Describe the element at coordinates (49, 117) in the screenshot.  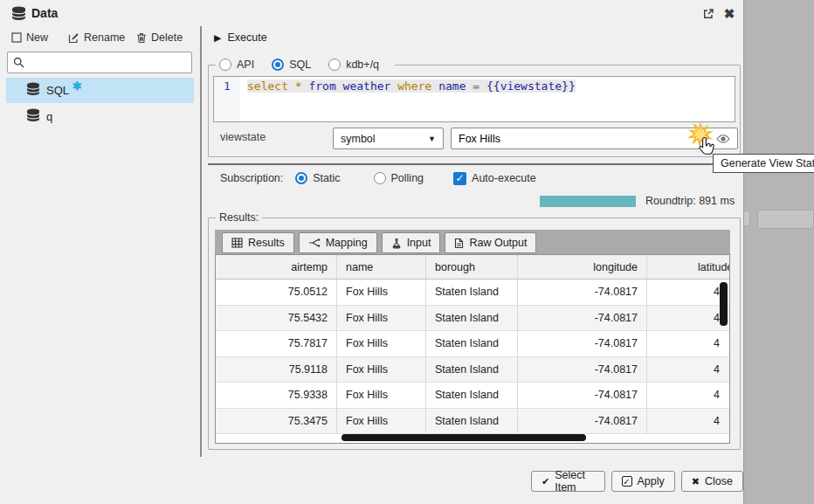
I see `item-label: q` at that location.